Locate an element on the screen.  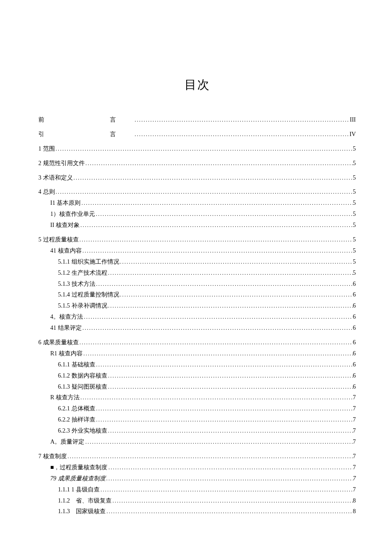
toc-entry-label: 1.1.3 国家级核查 is located at coordinates (82, 511).